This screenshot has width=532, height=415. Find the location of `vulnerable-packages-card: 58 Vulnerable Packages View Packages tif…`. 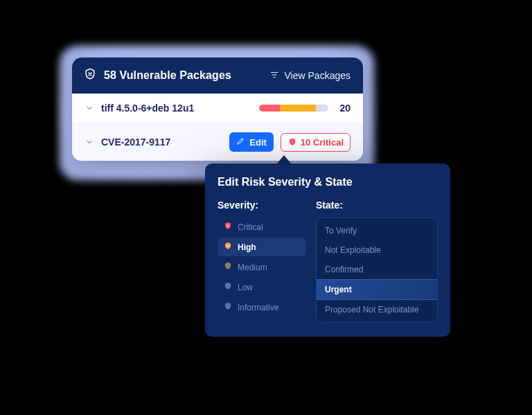

vulnerable-packages-card: 58 Vulnerable Packages View Packages tif… is located at coordinates (218, 109).